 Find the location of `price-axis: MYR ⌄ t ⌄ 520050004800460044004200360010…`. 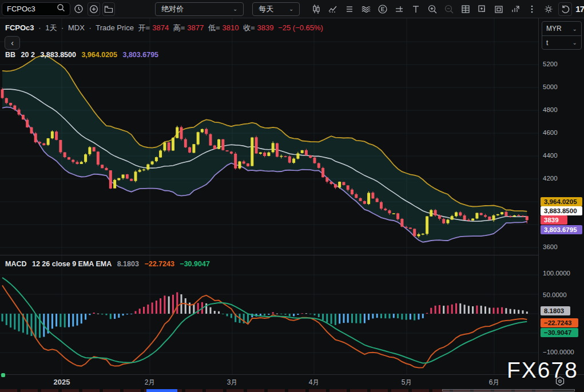

price-axis: MYR ⌄ t ⌄ 520050004800460044004200360010… is located at coordinates (561, 197).